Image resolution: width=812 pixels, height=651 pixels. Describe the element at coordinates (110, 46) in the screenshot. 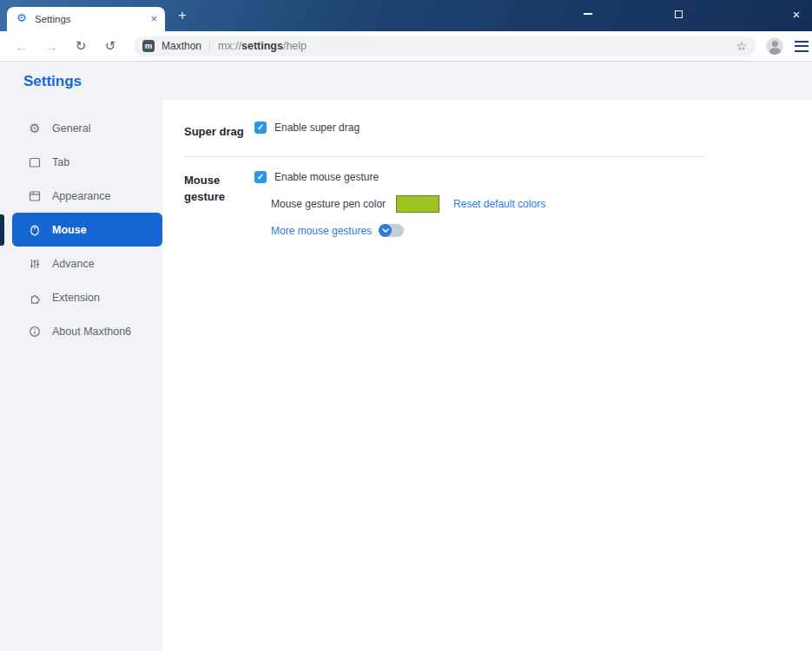

I see `undo-button: ↺` at that location.